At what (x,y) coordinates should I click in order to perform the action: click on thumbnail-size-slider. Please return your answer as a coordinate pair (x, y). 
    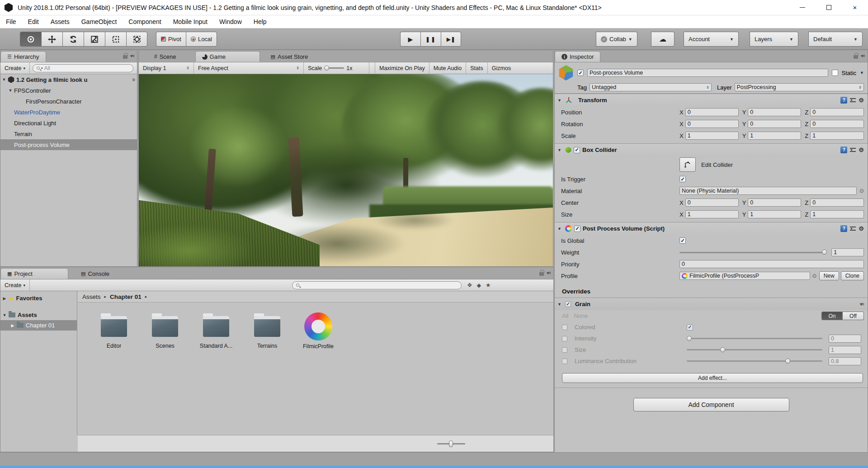
    Looking at the image, I should click on (451, 444).